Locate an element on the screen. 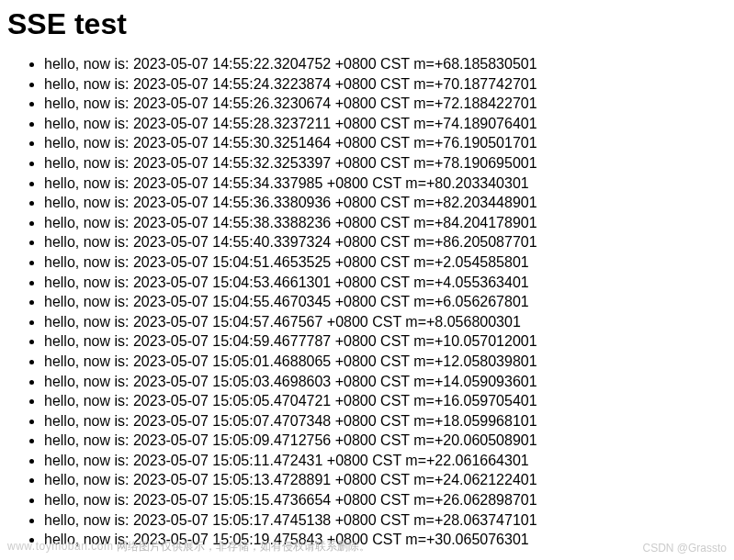 The width and height of the screenshot is (734, 560). log-entry: hello, now is: 2023-05-07 14:55:30.32514… is located at coordinates (390, 143).